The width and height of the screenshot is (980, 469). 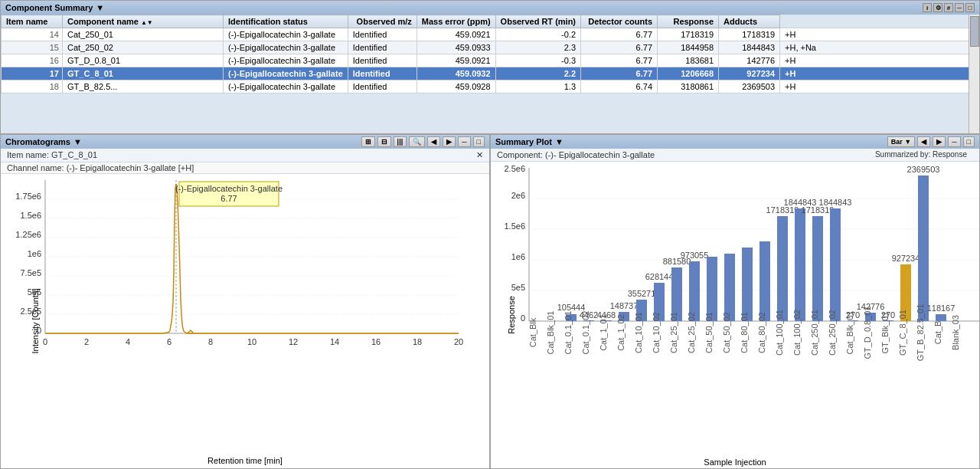 I want to click on col-id-status: Identification status, so click(x=286, y=21).